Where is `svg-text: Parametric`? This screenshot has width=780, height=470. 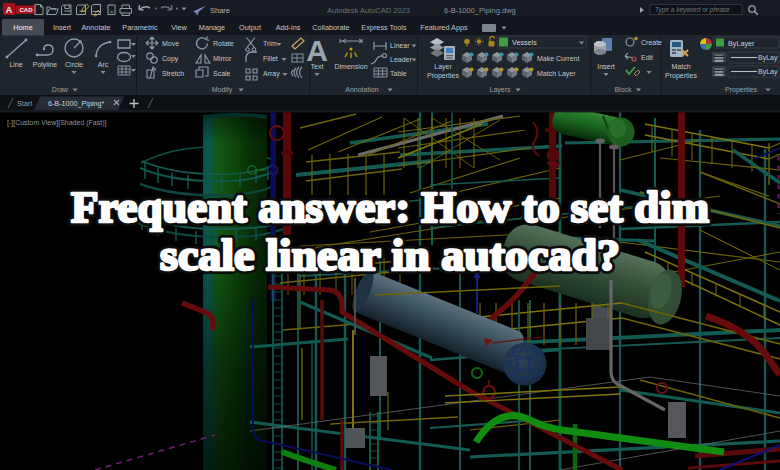
svg-text: Parametric is located at coordinates (140, 28).